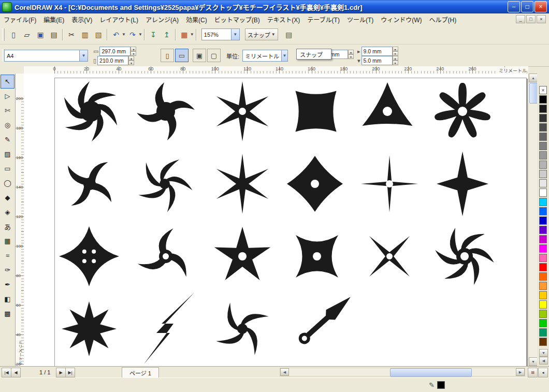 The height and width of the screenshot is (392, 549). What do you see at coordinates (166, 111) in the screenshot?
I see `shuriken-curved-four-arm` at bounding box center [166, 111].